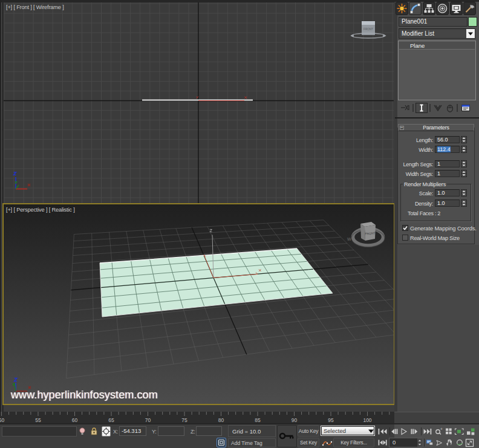 This screenshot has width=479, height=448. Describe the element at coordinates (38, 420) in the screenshot. I see `svg-text: 55` at that location.